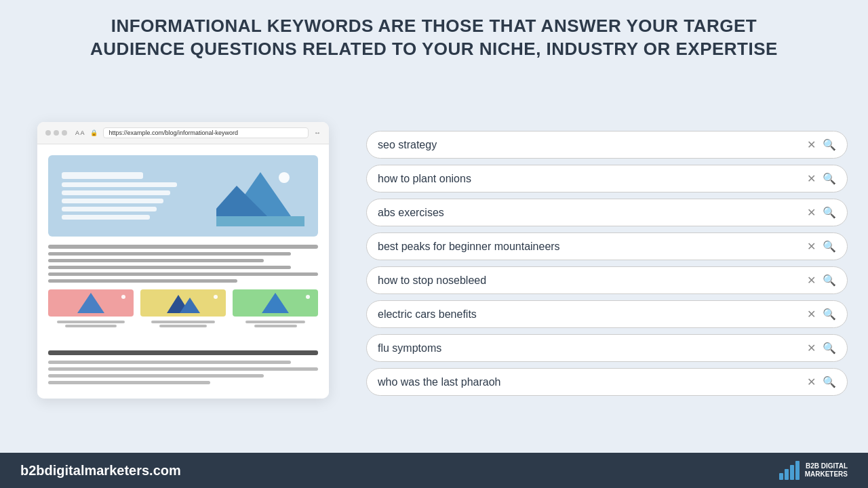  What do you see at coordinates (826, 470) in the screenshot?
I see `footer-logo-text: B2B DIGITAL MARKETERS` at bounding box center [826, 470].